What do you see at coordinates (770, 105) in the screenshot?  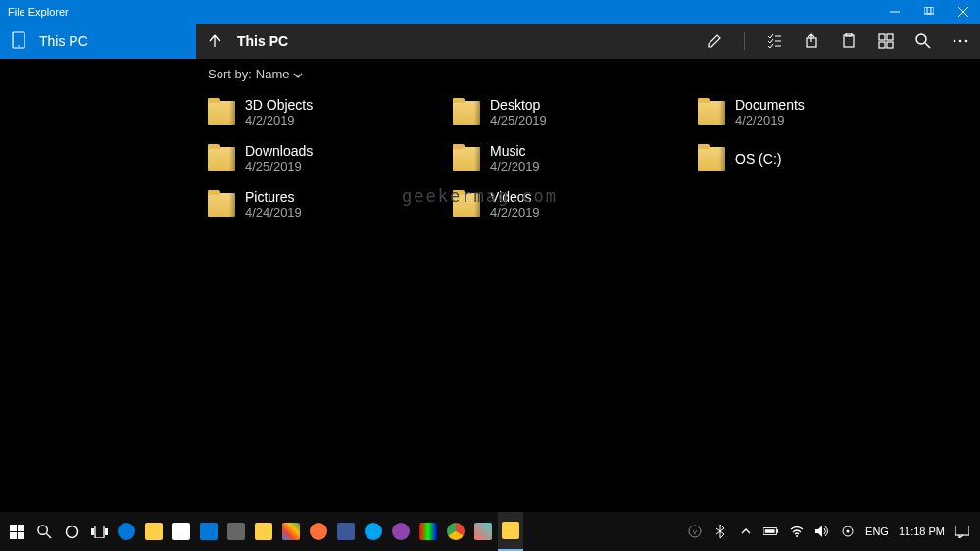 I see `file-name: Documents` at bounding box center [770, 105].